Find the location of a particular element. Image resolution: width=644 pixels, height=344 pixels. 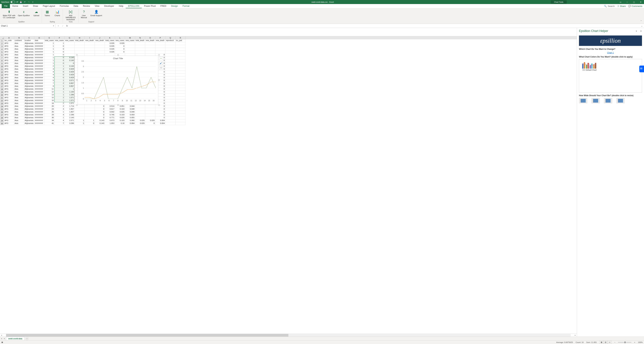

row-header: 17 is located at coordinates (2, 87).